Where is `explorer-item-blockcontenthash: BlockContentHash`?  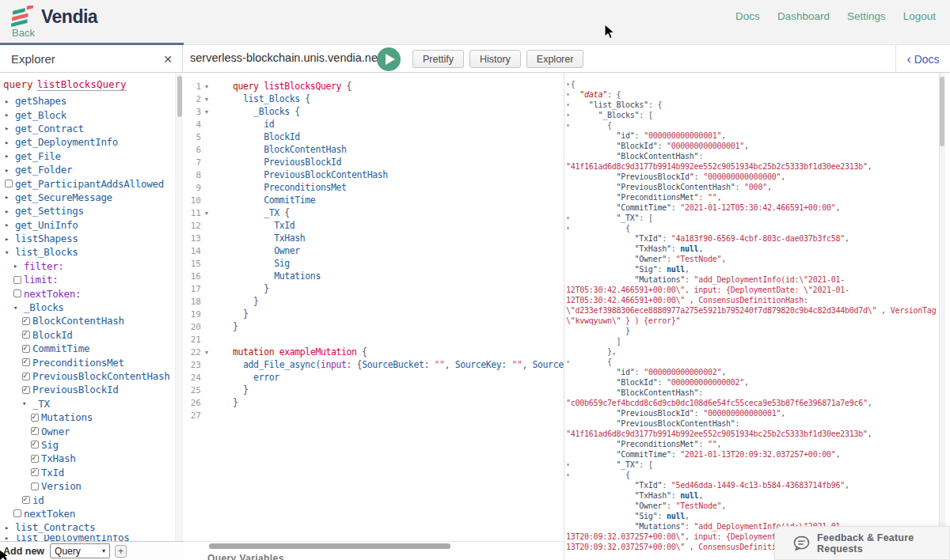 explorer-item-blockcontenthash: BlockContentHash is located at coordinates (91, 321).